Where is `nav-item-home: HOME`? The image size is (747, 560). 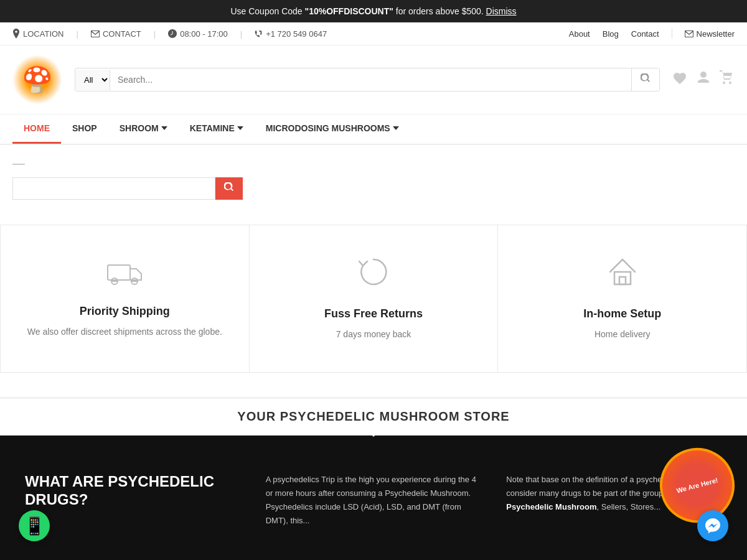
nav-item-home: HOME is located at coordinates (37, 129).